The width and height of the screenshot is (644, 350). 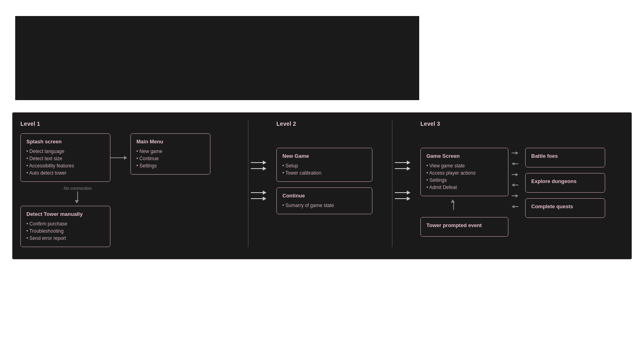 What do you see at coordinates (324, 166) in the screenshot?
I see `new-game-item-1: Setup` at bounding box center [324, 166].